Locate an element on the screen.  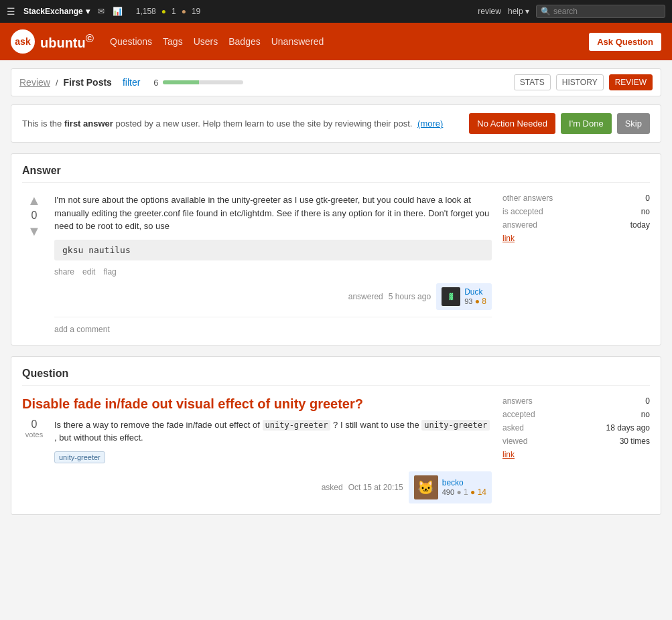
share-link: share is located at coordinates (64, 272).